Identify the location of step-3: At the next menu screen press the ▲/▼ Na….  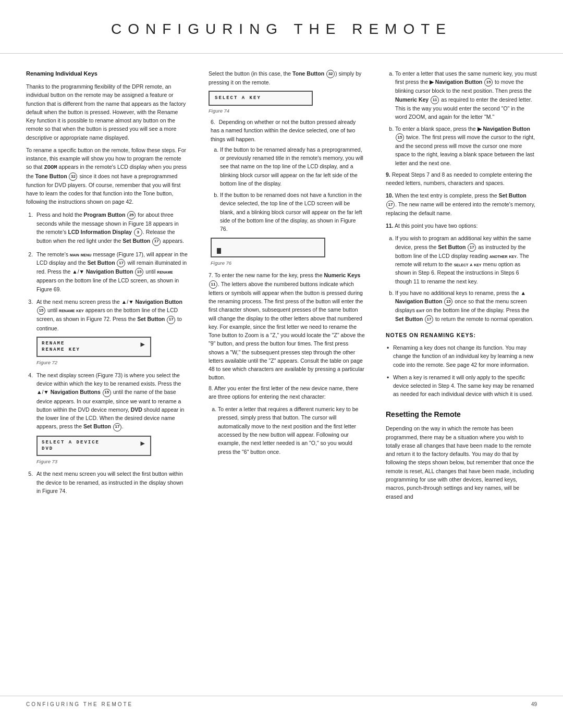
(111, 332).